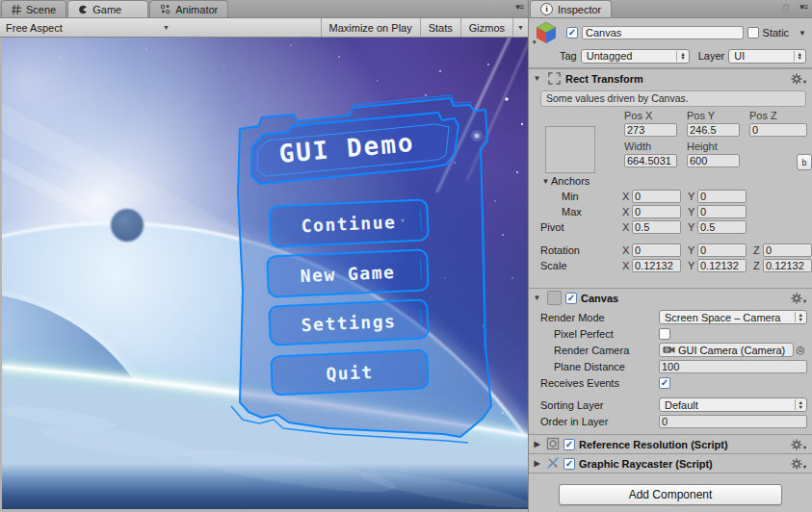  Describe the element at coordinates (572, 33) in the screenshot. I see `active-checkbox` at that location.